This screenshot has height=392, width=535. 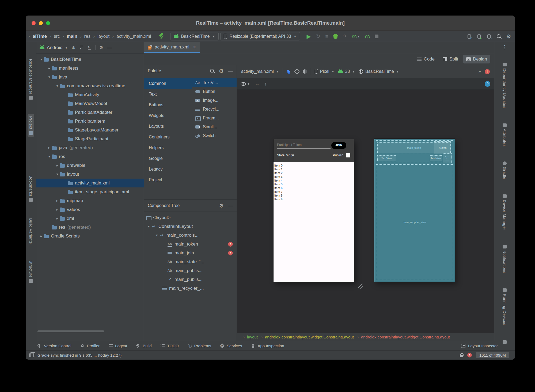 What do you see at coordinates (90, 77) in the screenshot?
I see `tree-row: java` at bounding box center [90, 77].